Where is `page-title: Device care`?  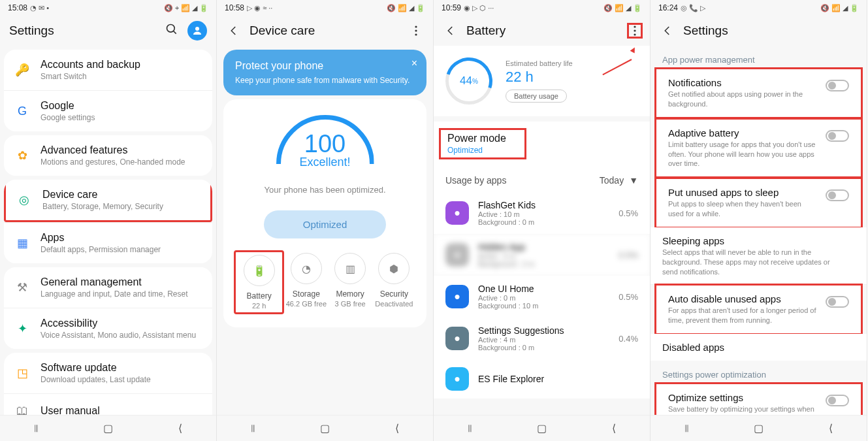 page-title: Device care is located at coordinates (329, 31).